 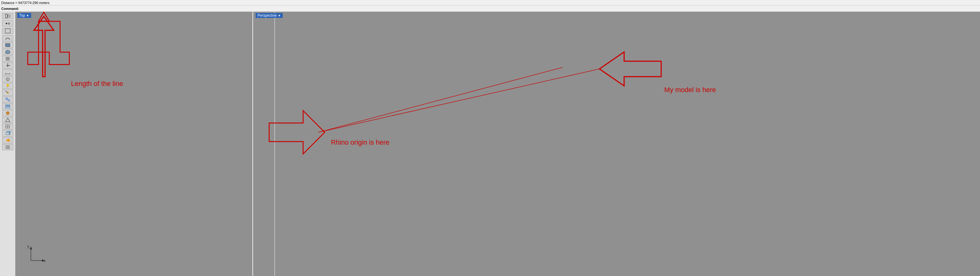 What do you see at coordinates (8, 140) in the screenshot?
I see `arrow-btn` at bounding box center [8, 140].